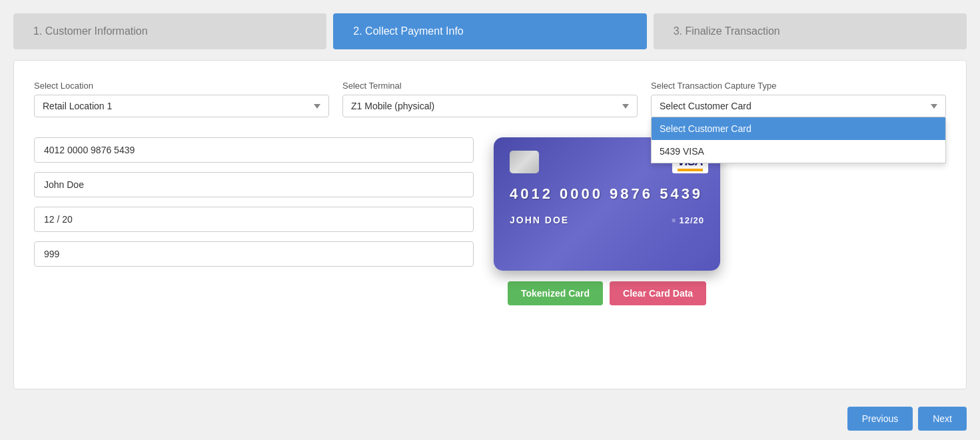 The image size is (980, 440). Describe the element at coordinates (91, 31) in the screenshot. I see `step-1-label: 1. Customer Information` at that location.